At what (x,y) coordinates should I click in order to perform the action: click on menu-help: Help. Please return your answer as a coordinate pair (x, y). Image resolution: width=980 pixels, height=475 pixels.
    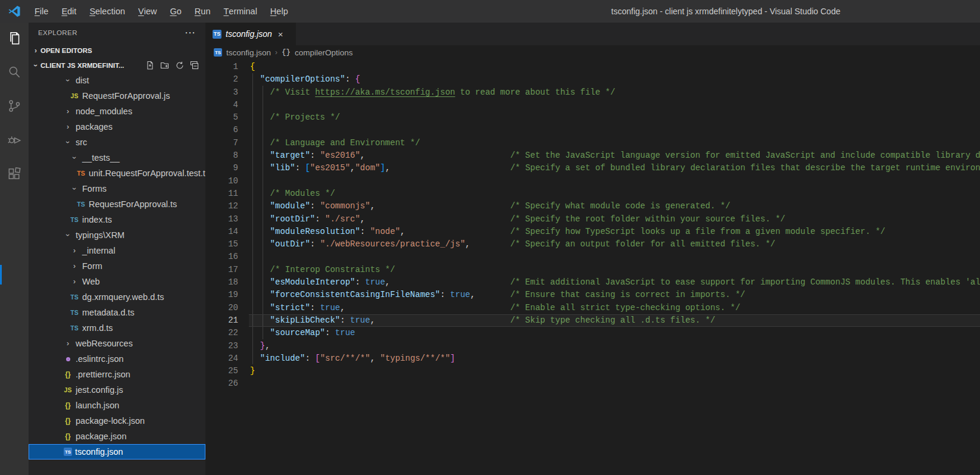
    Looking at the image, I should click on (279, 11).